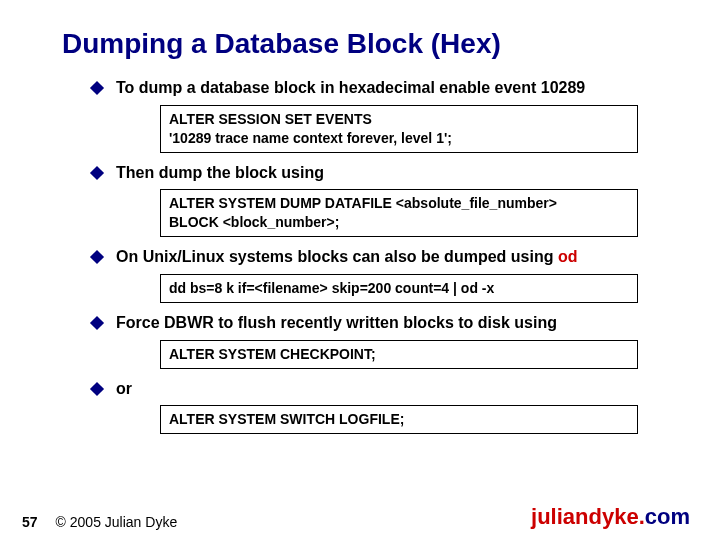 This screenshot has height=540, width=720. I want to click on bullet-3: On Unix/Linux systems blocks can also be…, so click(386, 258).